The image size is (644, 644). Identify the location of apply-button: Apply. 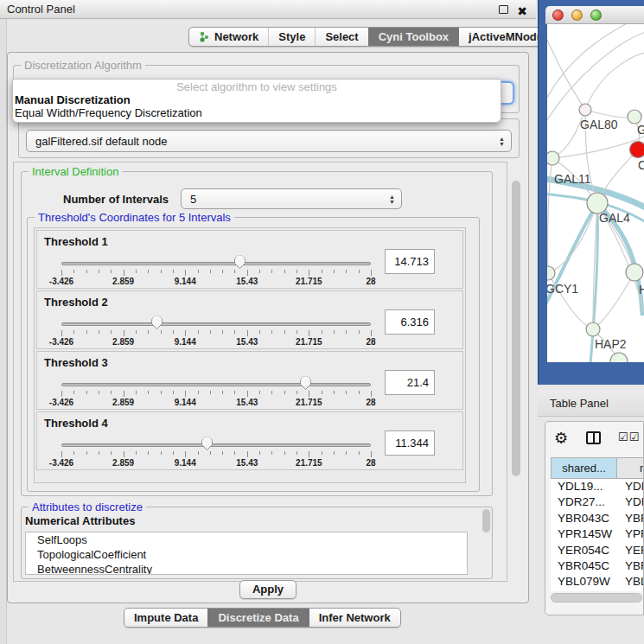
(268, 590).